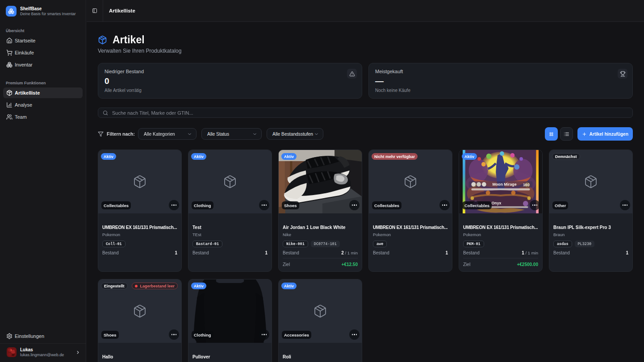 The image size is (644, 362). Describe the element at coordinates (496, 203) in the screenshot. I see `svg-text: Onyx` at that location.